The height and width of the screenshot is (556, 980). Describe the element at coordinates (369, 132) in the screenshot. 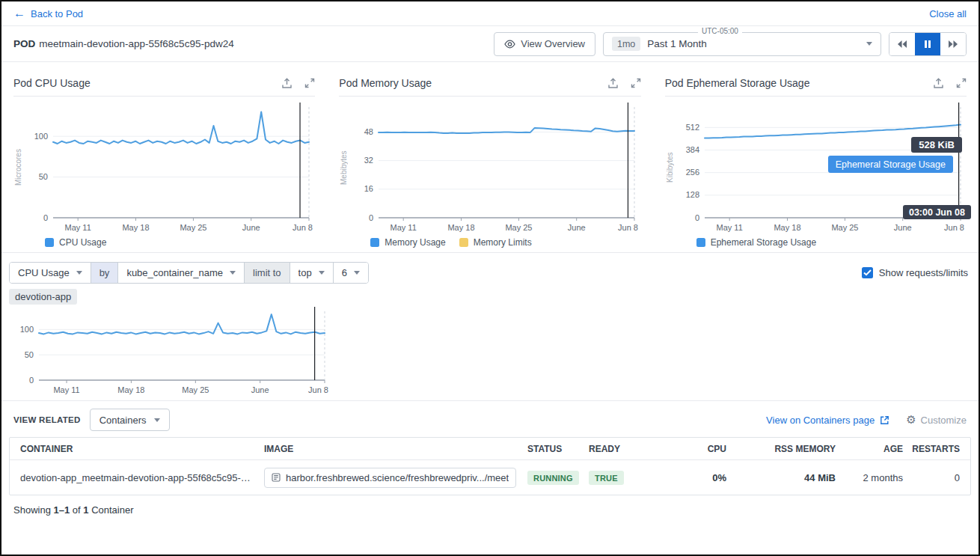

I see `svg-text: 48` at that location.